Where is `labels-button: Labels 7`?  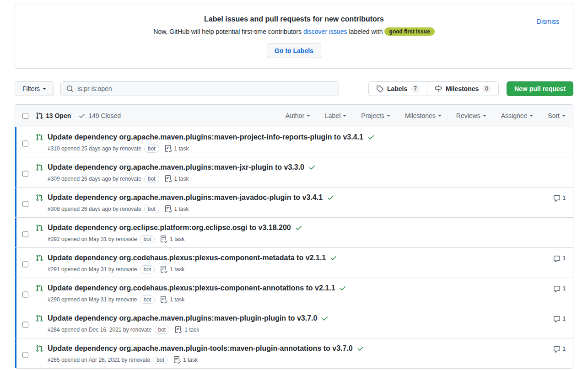 labels-button: Labels 7 is located at coordinates (398, 89).